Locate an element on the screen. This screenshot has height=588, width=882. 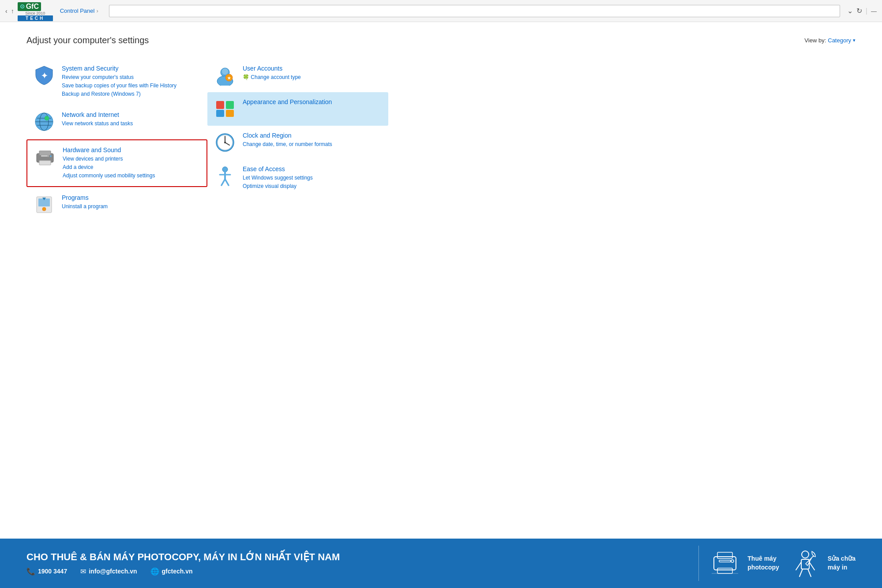
network-internet-title: Network and Internet is located at coordinates (131, 115).